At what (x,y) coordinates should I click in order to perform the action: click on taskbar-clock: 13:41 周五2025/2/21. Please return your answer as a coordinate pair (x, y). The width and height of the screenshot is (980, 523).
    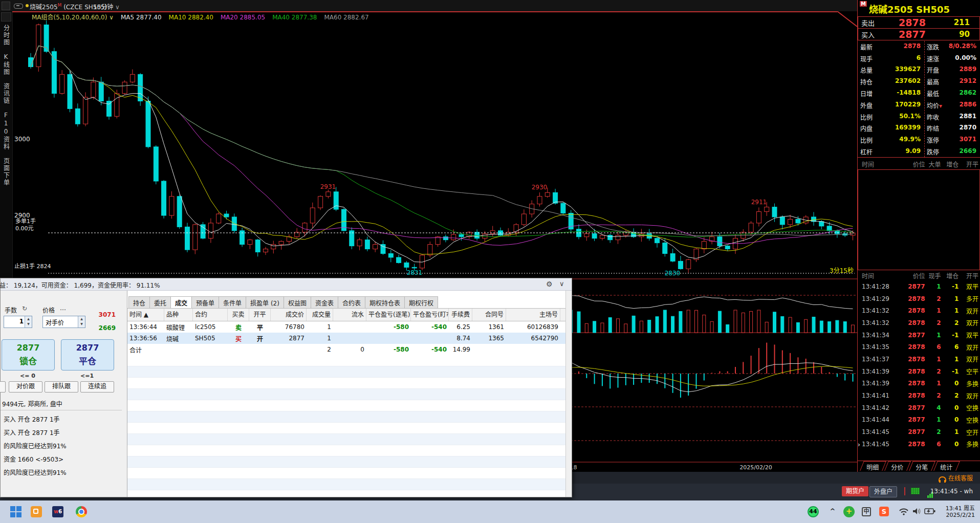
    Looking at the image, I should click on (960, 512).